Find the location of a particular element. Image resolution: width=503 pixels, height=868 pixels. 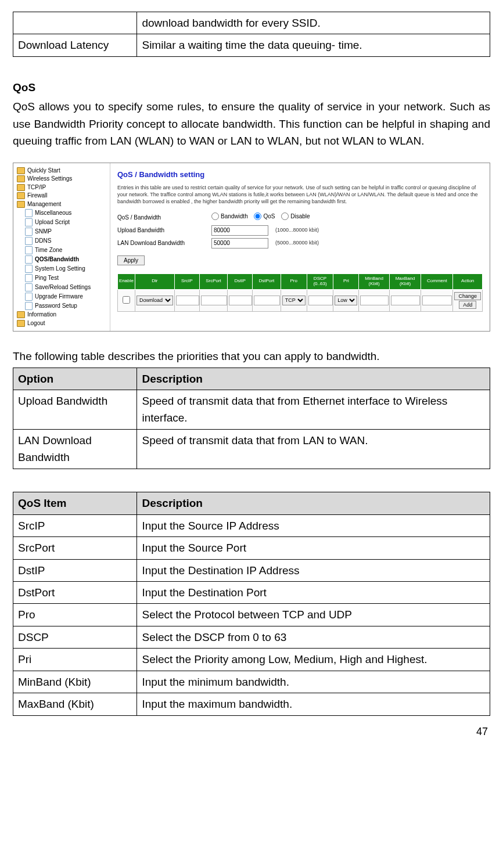

grid-header: DSCP (0..63) is located at coordinates (320, 281).